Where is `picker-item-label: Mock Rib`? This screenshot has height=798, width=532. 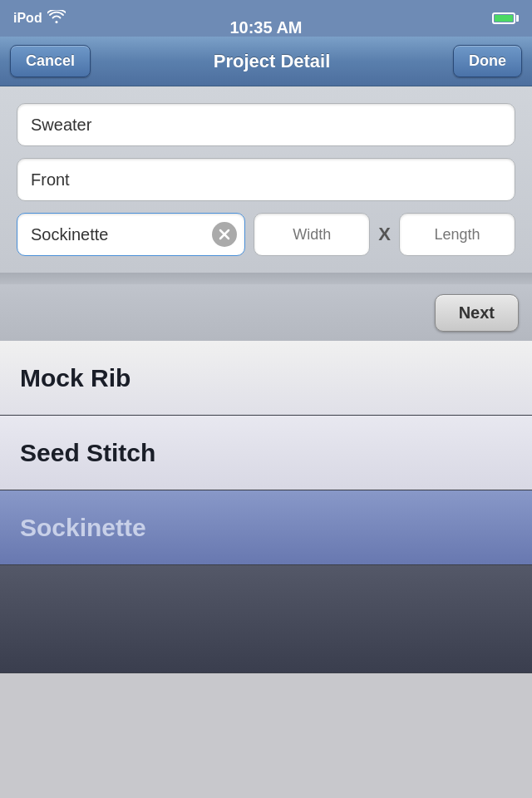
picker-item-label: Mock Rib is located at coordinates (75, 378).